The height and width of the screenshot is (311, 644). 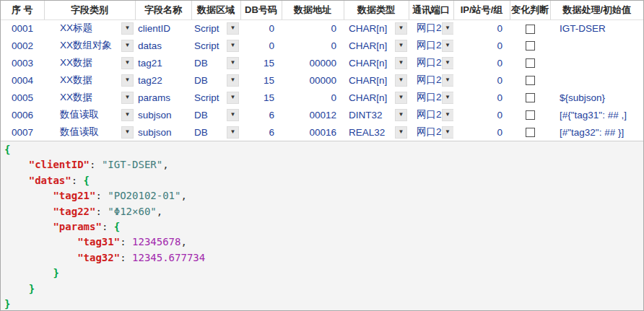 What do you see at coordinates (376, 115) in the screenshot?
I see `data-type-select: DINT32▼` at bounding box center [376, 115].